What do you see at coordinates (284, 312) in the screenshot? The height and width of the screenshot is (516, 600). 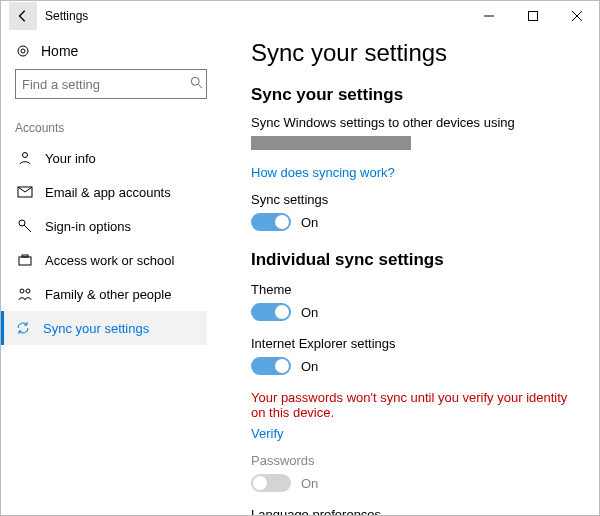 I see `theme-toggle: On` at bounding box center [284, 312].